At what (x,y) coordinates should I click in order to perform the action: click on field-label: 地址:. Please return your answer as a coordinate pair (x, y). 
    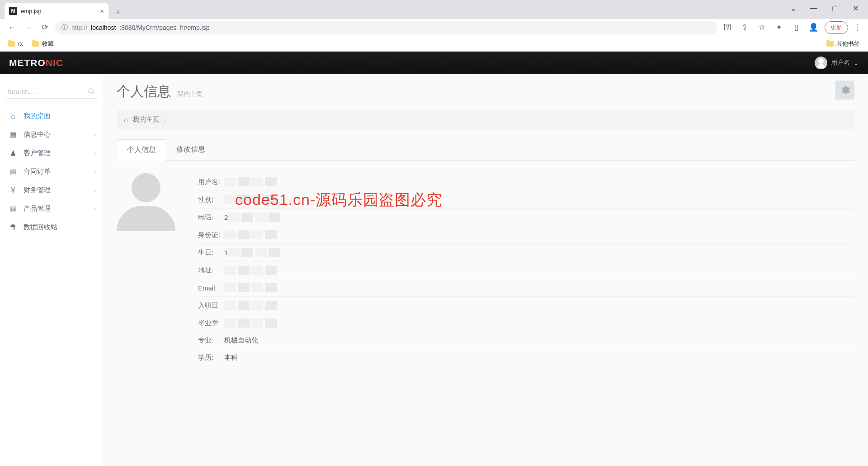
    Looking at the image, I should click on (211, 271).